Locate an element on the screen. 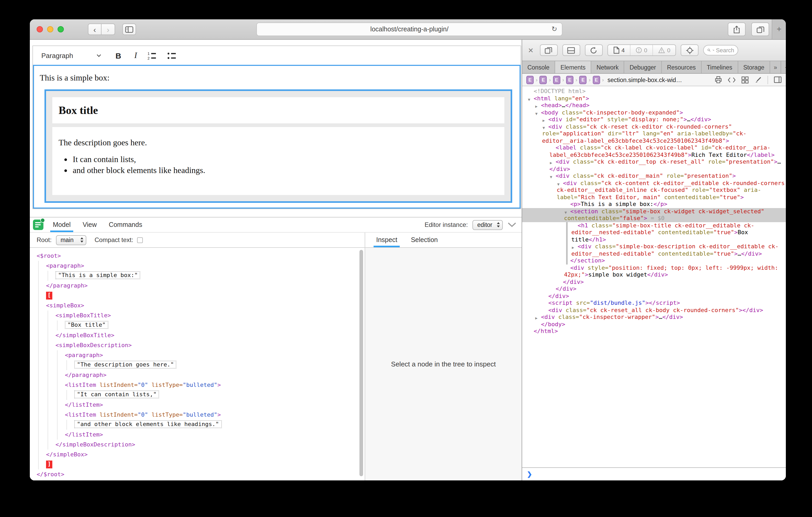 The image size is (812, 517). box-description: The description goes here. It can contai… is located at coordinates (279, 161).